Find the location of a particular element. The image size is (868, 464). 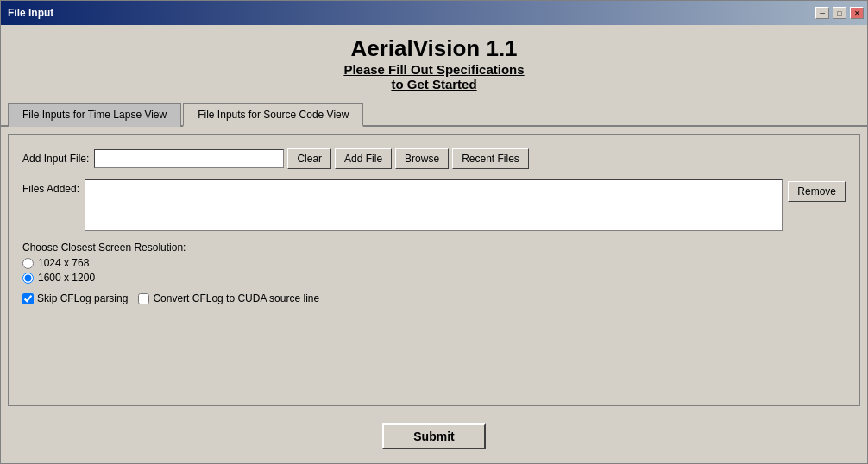

remove-button: Remove is located at coordinates (816, 191).